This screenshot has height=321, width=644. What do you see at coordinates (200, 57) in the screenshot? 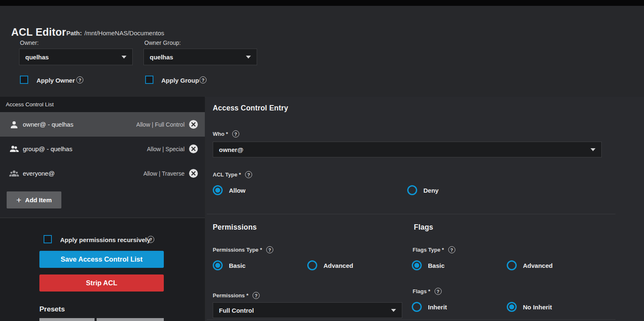
I see `owner-group-select: quelhas` at bounding box center [200, 57].